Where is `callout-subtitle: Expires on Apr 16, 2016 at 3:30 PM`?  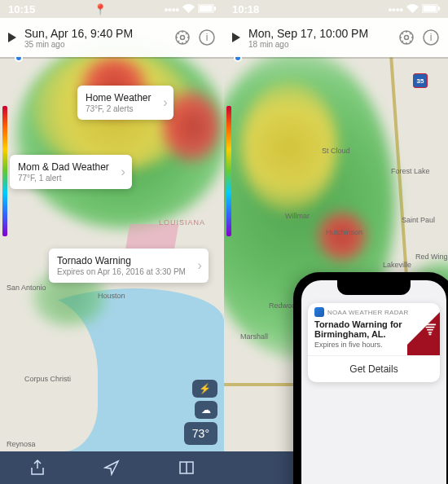
callout-subtitle: Expires on Apr 16, 2016 at 3:30 PM is located at coordinates (121, 272).